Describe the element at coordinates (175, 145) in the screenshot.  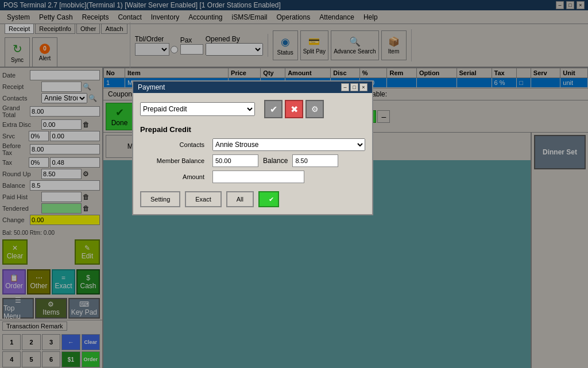
I see `contacts-form-label: Contacts` at that location.